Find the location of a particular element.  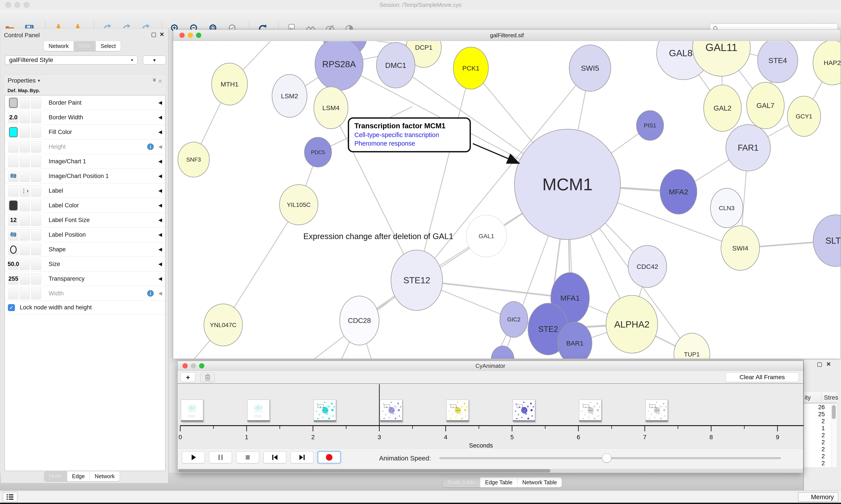

delete-frame-button is located at coordinates (208, 377).